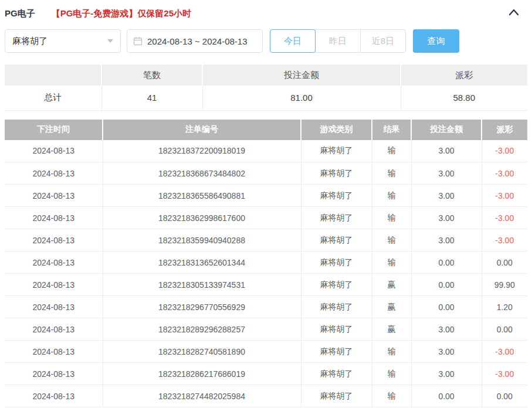 This screenshot has height=408, width=532. I want to click on cell-order-no: 1823218362998617600, so click(202, 218).